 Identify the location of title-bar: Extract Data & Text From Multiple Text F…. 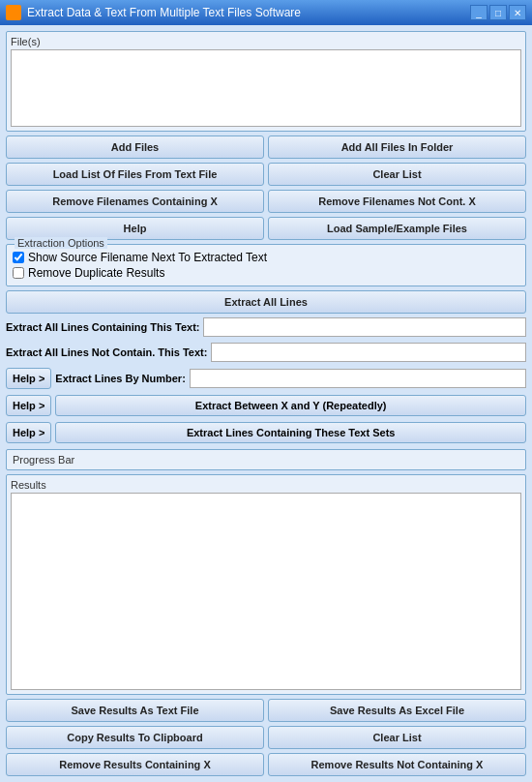
(266, 13).